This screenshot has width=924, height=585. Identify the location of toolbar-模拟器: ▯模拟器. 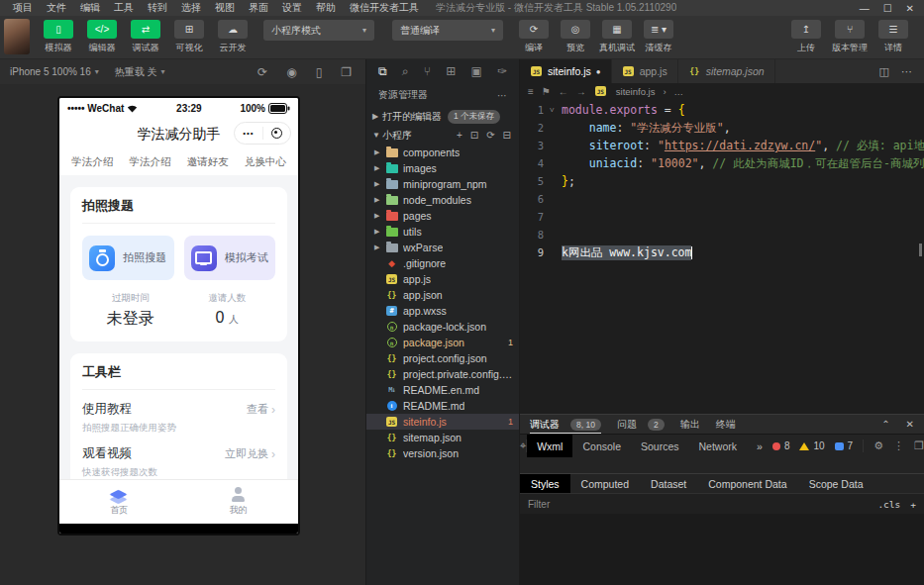
(58, 37).